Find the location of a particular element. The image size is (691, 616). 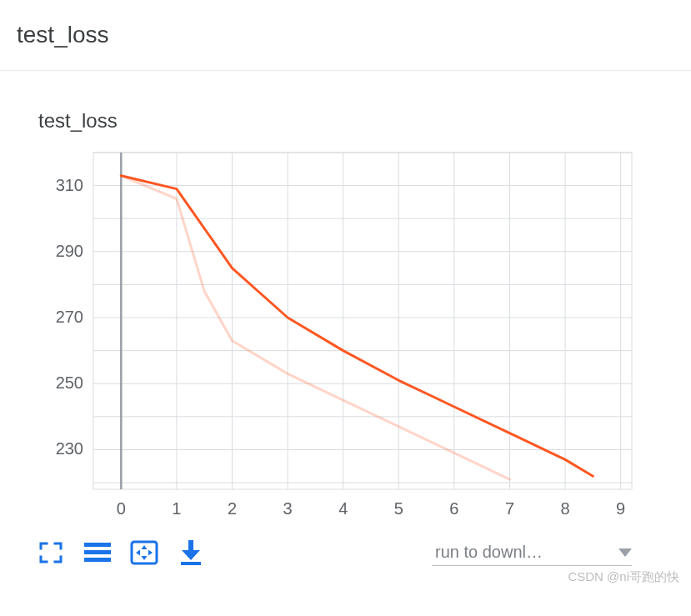

chart-toolbar: run to downl… is located at coordinates (334, 550).